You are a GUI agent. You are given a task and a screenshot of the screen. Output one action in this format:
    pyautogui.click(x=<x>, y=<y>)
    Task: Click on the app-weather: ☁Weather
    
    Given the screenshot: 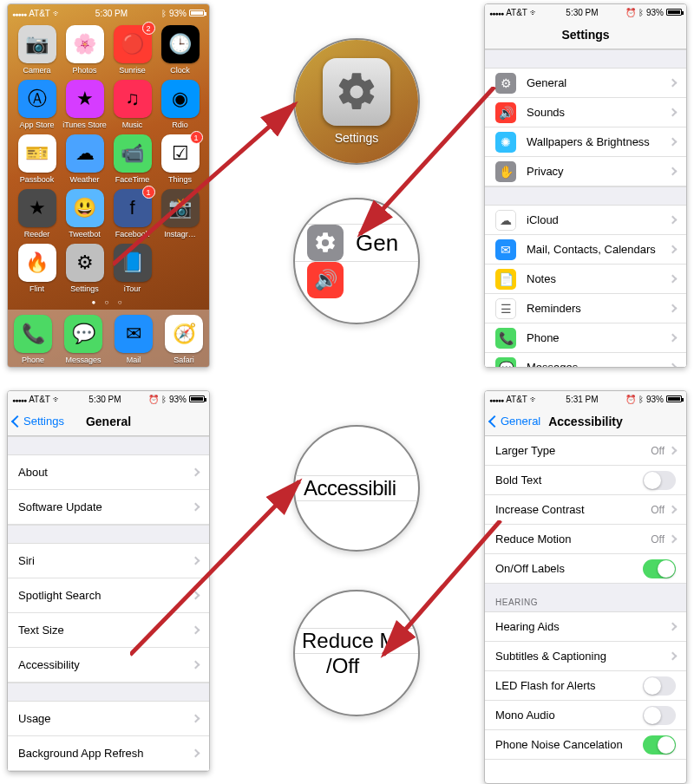 What is the action you would take?
    pyautogui.click(x=85, y=160)
    